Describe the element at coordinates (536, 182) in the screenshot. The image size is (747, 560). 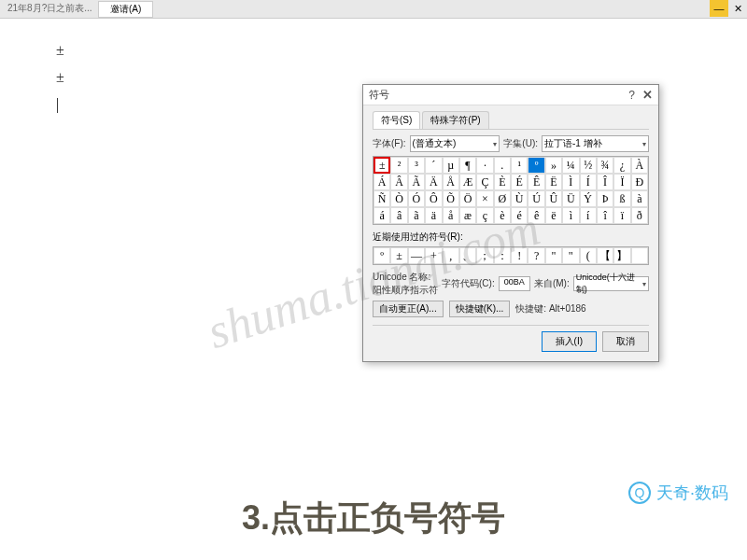
I see `char-cell: Ê` at that location.